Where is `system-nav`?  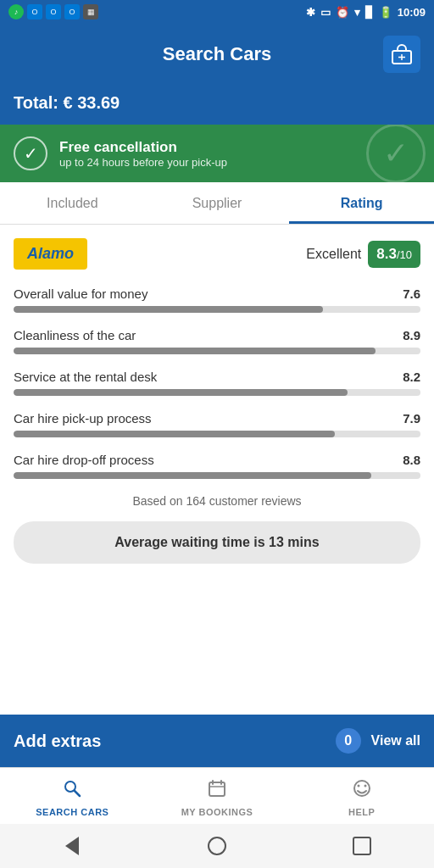 system-nav is located at coordinates (217, 846).